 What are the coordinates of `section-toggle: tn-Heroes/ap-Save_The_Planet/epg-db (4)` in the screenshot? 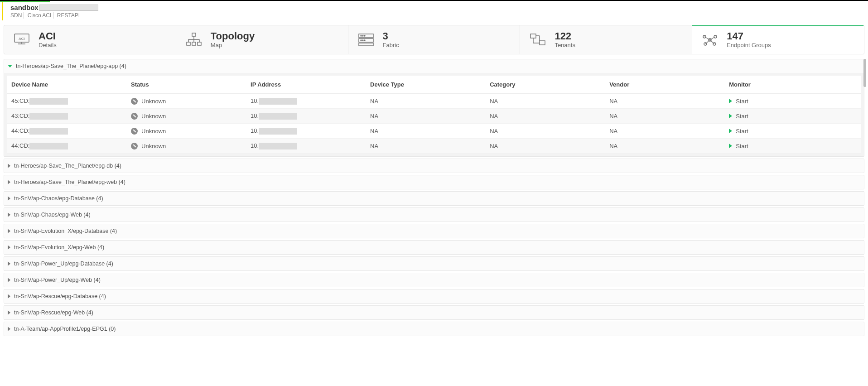 It's located at (434, 166).